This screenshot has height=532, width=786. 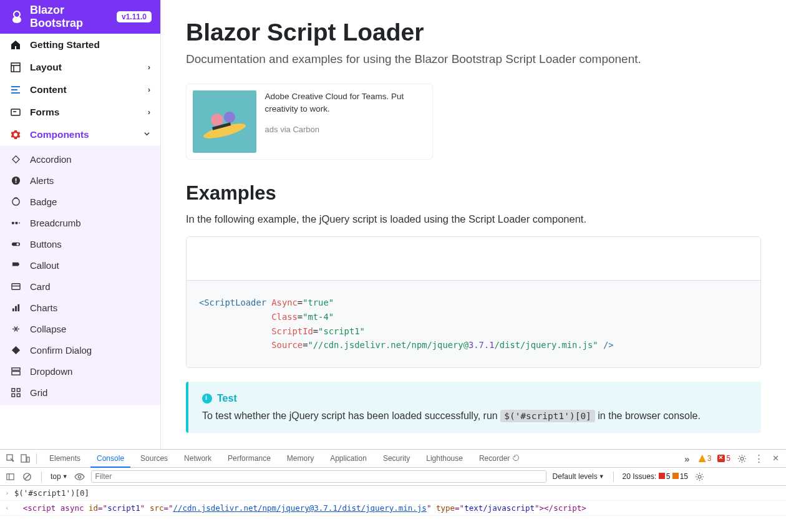 I want to click on brand-title: Blazor Bootstrap, so click(x=74, y=17).